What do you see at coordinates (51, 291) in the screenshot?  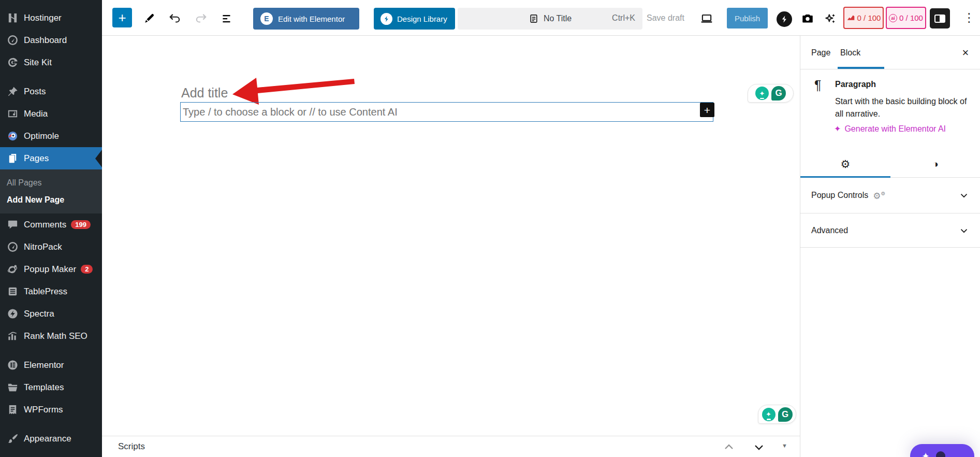 I see `sidebar-item-tablepress: TablePress` at bounding box center [51, 291].